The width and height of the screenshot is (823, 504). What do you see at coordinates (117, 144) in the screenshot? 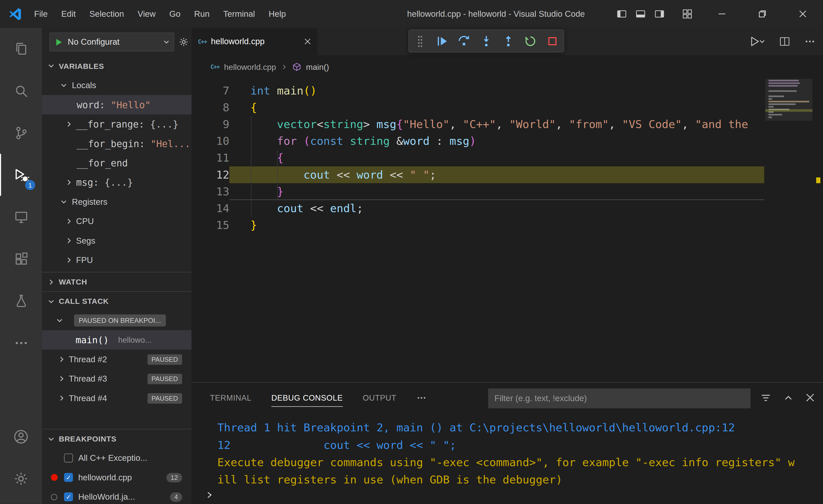
I see `variable-for-begin: __for_begin: "Hel...` at bounding box center [117, 144].